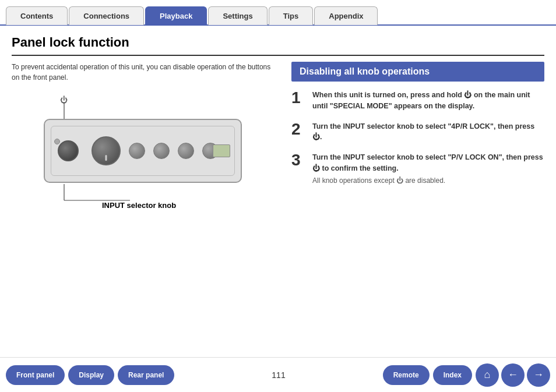 This screenshot has height=392, width=556. What do you see at coordinates (57, 142) in the screenshot?
I see `indicator-dot` at bounding box center [57, 142].